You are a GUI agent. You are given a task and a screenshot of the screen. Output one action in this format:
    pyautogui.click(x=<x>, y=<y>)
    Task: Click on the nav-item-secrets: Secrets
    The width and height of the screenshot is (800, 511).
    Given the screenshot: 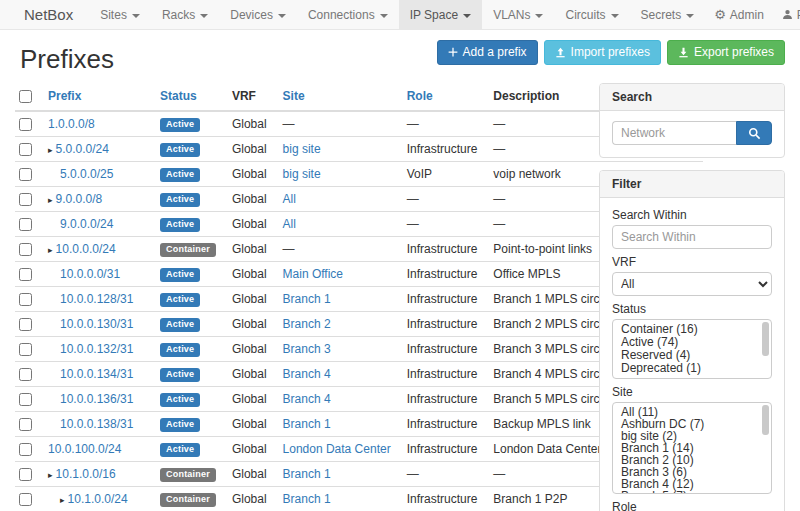 What is the action you would take?
    pyautogui.click(x=668, y=14)
    